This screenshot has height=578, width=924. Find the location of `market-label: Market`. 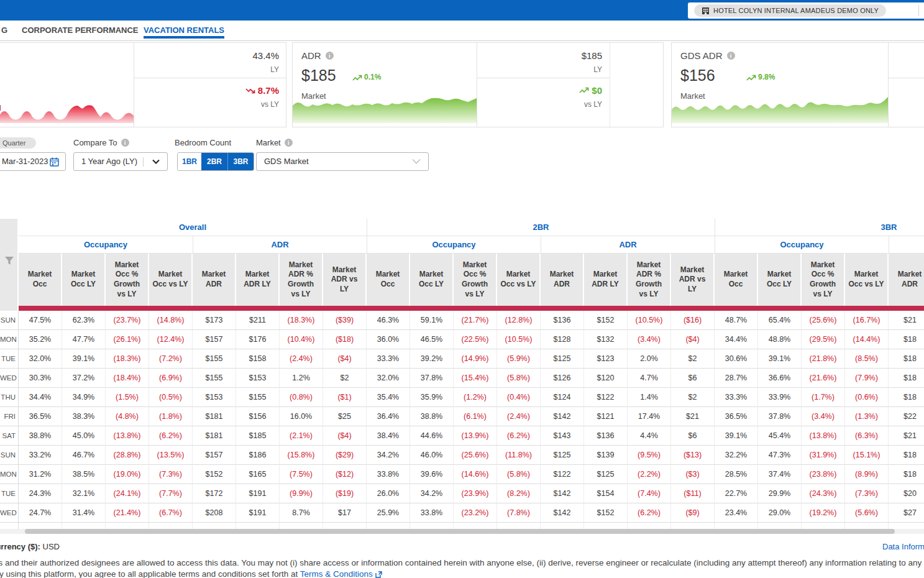

market-label: Market is located at coordinates (275, 143).